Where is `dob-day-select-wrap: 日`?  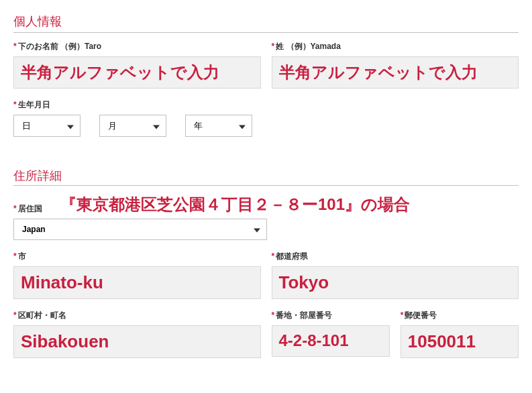
dob-day-select-wrap: 日 is located at coordinates (47, 126).